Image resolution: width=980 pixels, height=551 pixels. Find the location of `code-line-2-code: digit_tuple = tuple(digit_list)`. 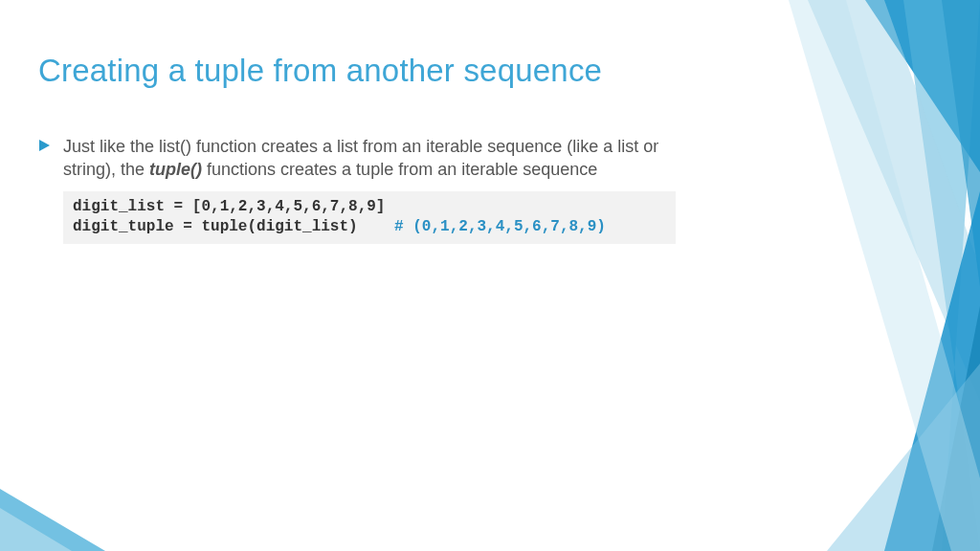

code-line-2-code: digit_tuple = tuple(digit_list) is located at coordinates (234, 227).